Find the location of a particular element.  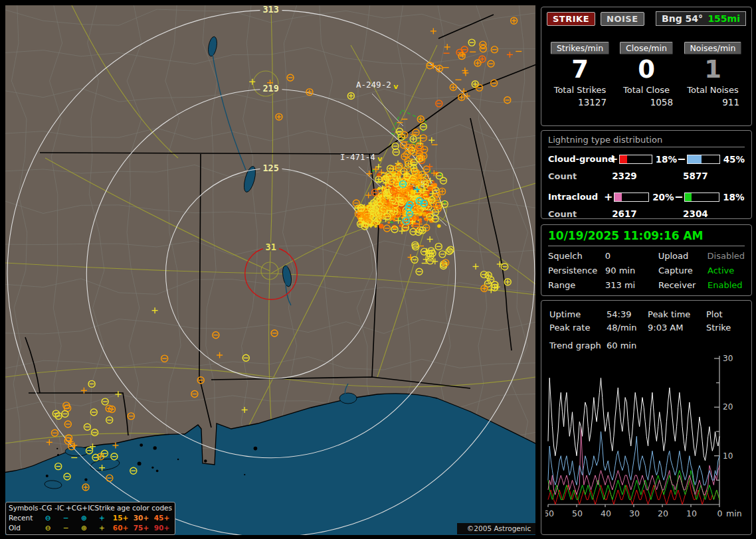

legend-col-ic-minus: -IC is located at coordinates (60, 508).